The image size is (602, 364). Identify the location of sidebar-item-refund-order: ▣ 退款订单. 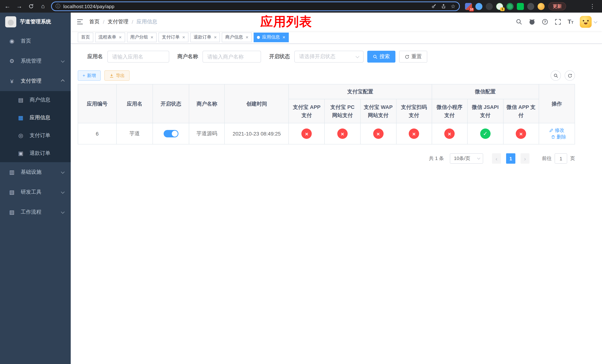
(35, 153).